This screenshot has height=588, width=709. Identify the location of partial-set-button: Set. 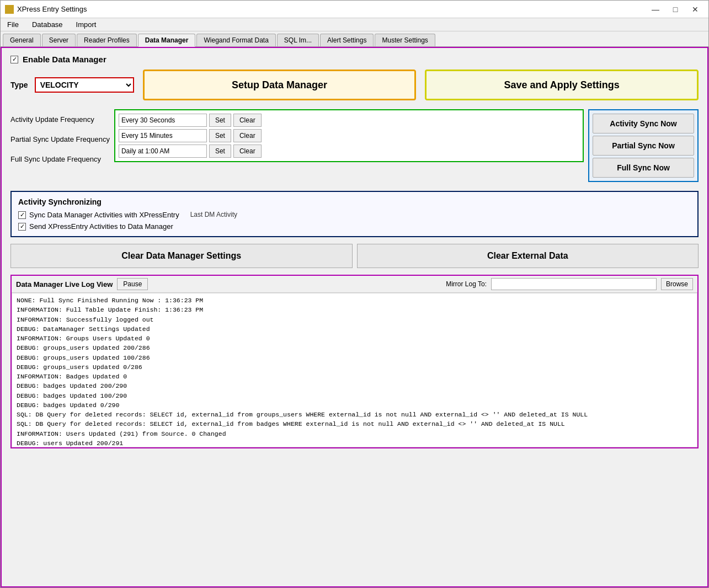
(220, 136).